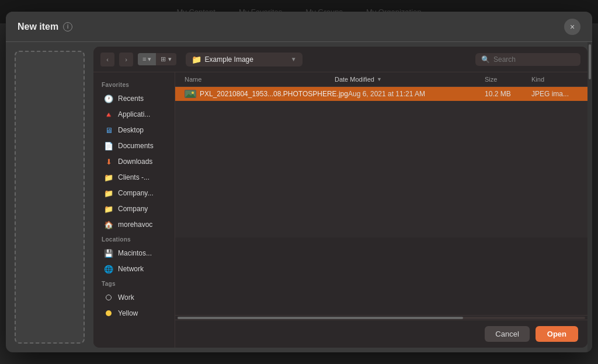 The image size is (598, 364). Describe the element at coordinates (134, 284) in the screenshot. I see `tags-section-label: Tags` at that location.